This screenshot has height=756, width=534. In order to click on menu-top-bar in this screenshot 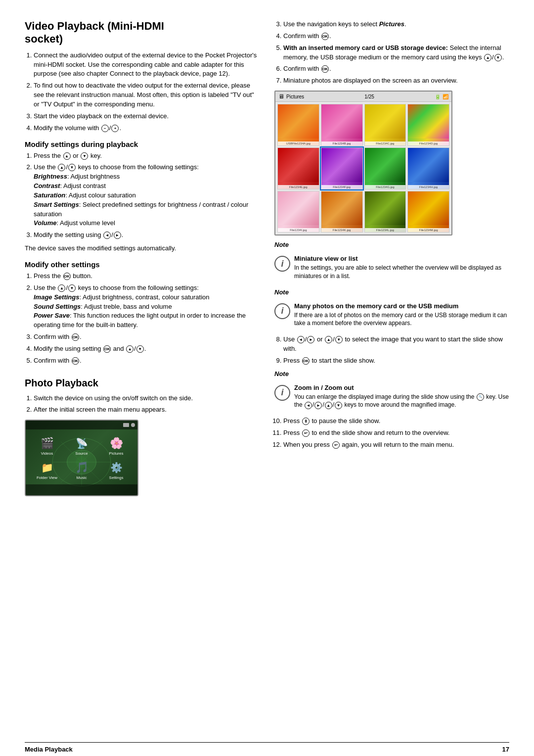, I will do `click(82, 425)`.